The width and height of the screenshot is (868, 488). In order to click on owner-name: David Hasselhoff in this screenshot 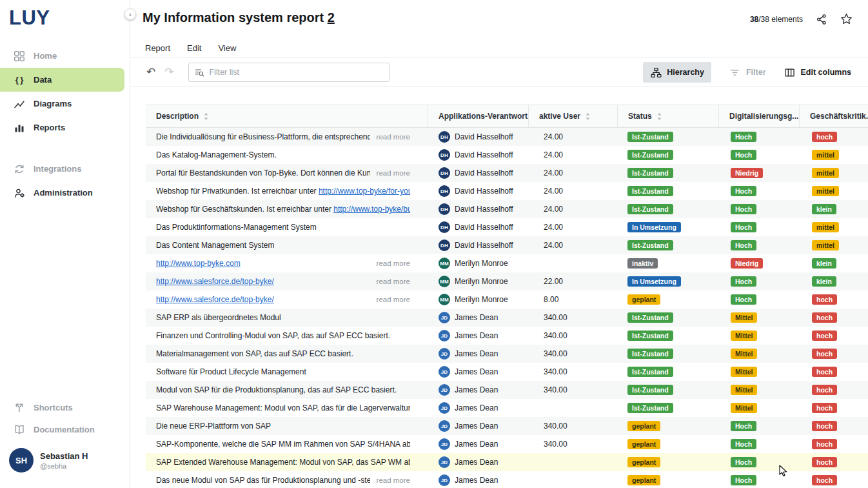, I will do `click(484, 227)`.